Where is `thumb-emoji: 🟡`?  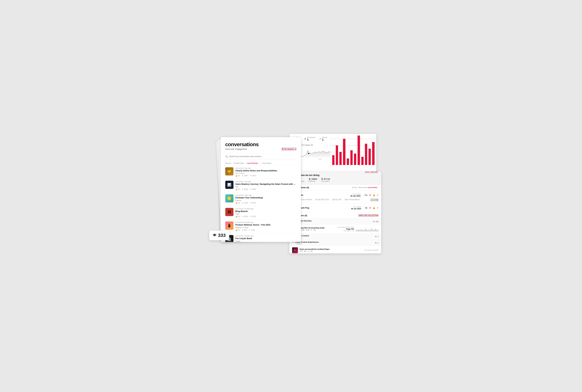 thumb-emoji: 🟡 is located at coordinates (229, 198).